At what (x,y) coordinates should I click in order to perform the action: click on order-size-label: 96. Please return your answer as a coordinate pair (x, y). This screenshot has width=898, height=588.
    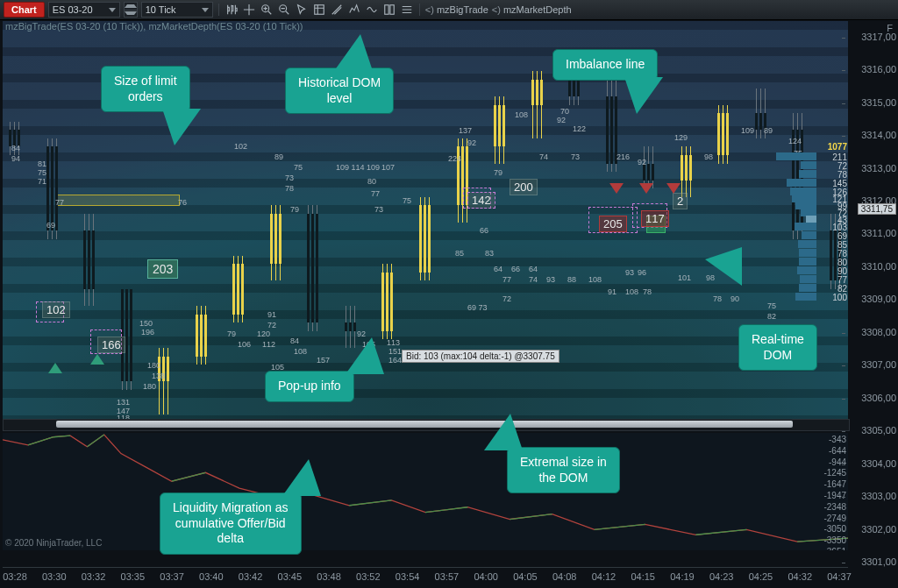
    Looking at the image, I should click on (642, 273).